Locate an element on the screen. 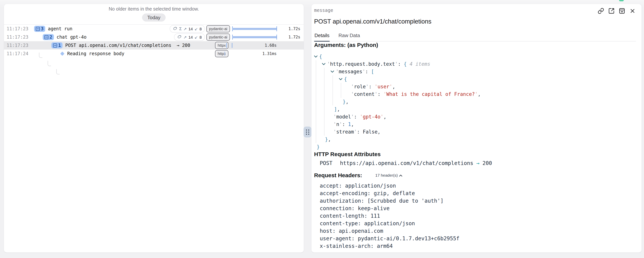 The height and width of the screenshot is (258, 644). today-button: Today is located at coordinates (154, 18).